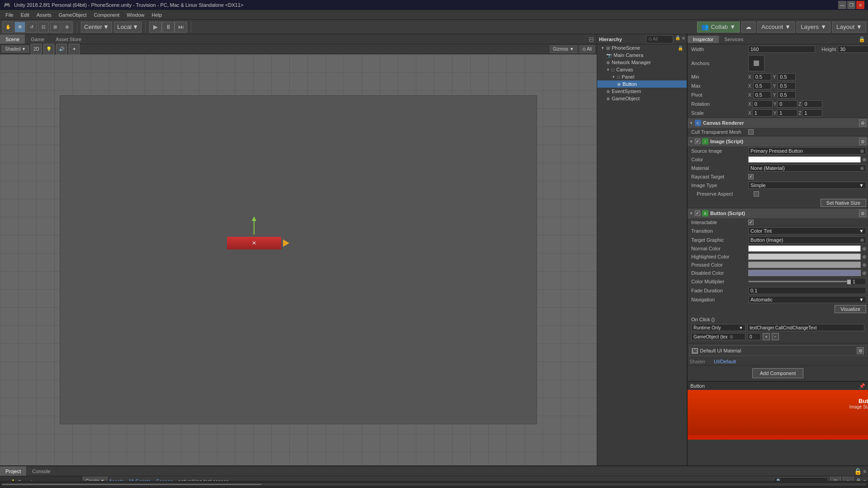 The width and height of the screenshot is (868, 488). Describe the element at coordinates (563, 49) in the screenshot. I see `gizmos-button: Gizmos ▼` at that location.